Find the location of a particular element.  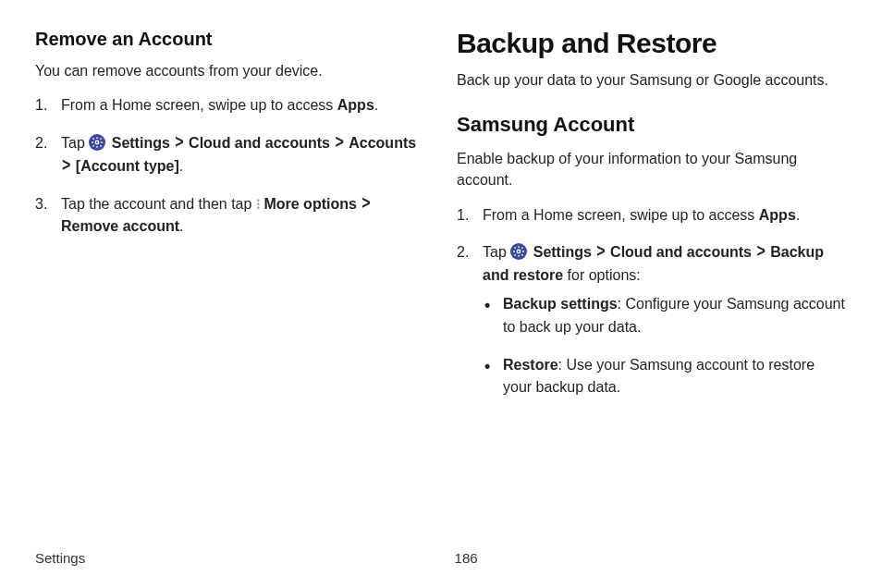

step-2-period: . is located at coordinates (181, 166).